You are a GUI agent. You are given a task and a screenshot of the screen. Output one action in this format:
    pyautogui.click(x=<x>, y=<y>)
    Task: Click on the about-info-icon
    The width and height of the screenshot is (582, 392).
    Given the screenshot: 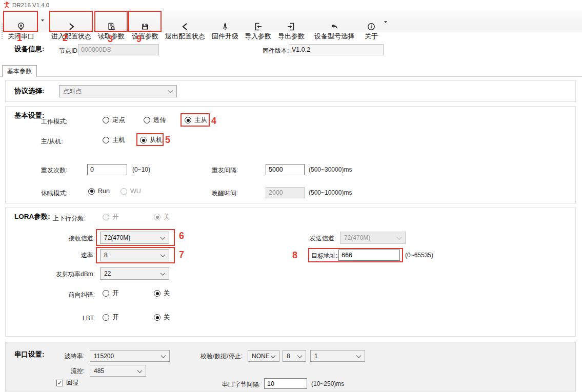 What is the action you would take?
    pyautogui.click(x=371, y=27)
    